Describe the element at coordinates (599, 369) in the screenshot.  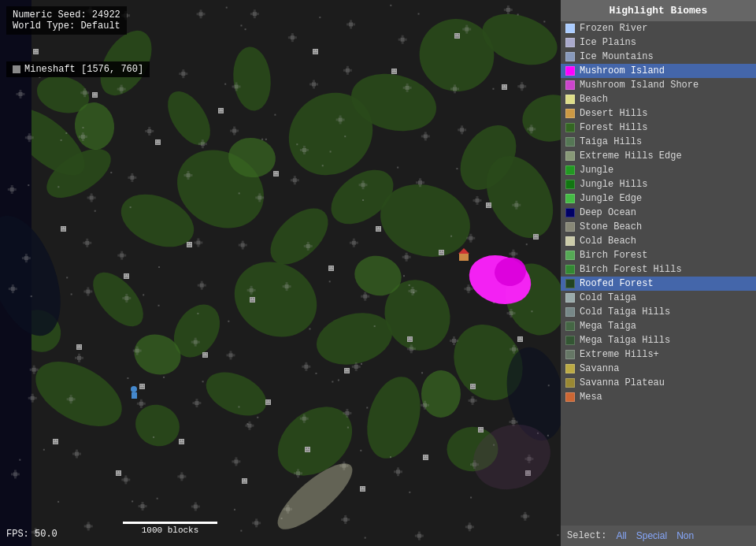
I see `biome-label: Savanna` at that location.